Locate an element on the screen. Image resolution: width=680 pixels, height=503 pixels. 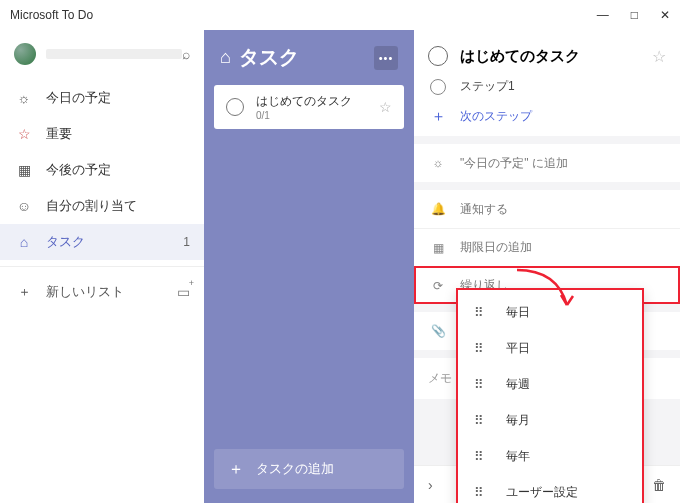
sidebar-item-tasks: ⌂ タスク 1 is located at coordinates (102, 242).